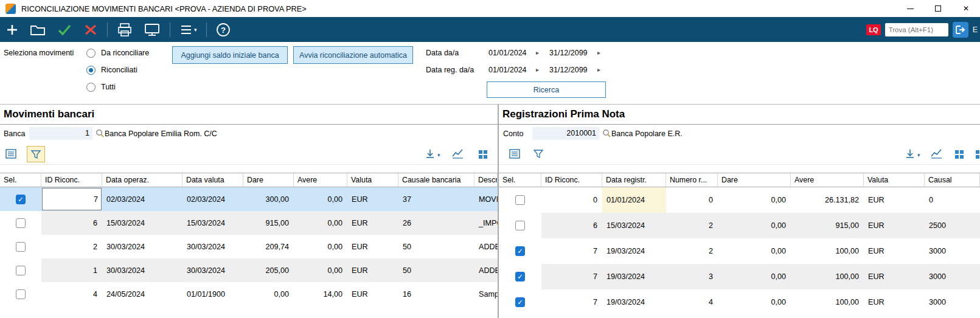 This screenshot has height=318, width=980. Describe the element at coordinates (966, 9) in the screenshot. I see `close-button: ✕` at that location.